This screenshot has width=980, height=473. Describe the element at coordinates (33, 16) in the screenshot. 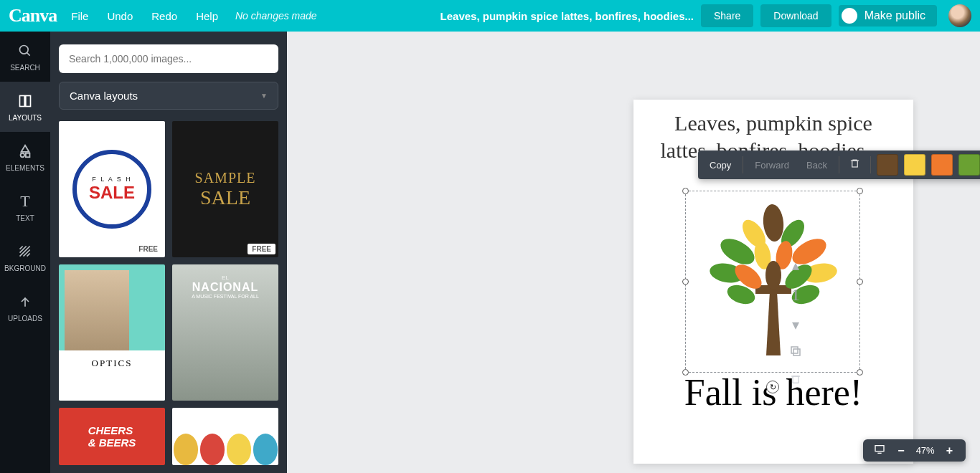

I see `app-logo: Canva` at that location.